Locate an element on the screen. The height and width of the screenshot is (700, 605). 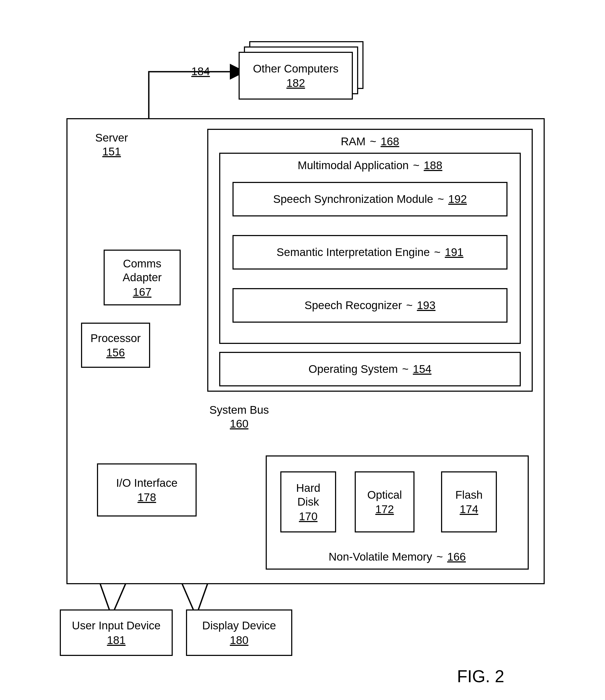
nvmem-header: Non-Volatile Memory ~ 166 is located at coordinates (397, 557).